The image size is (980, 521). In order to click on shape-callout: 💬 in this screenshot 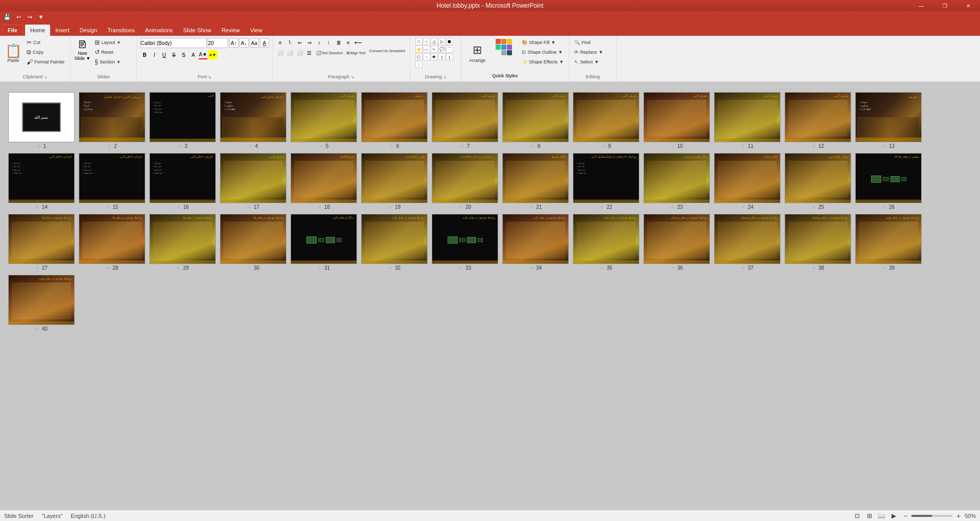, I will do `click(442, 49)`.